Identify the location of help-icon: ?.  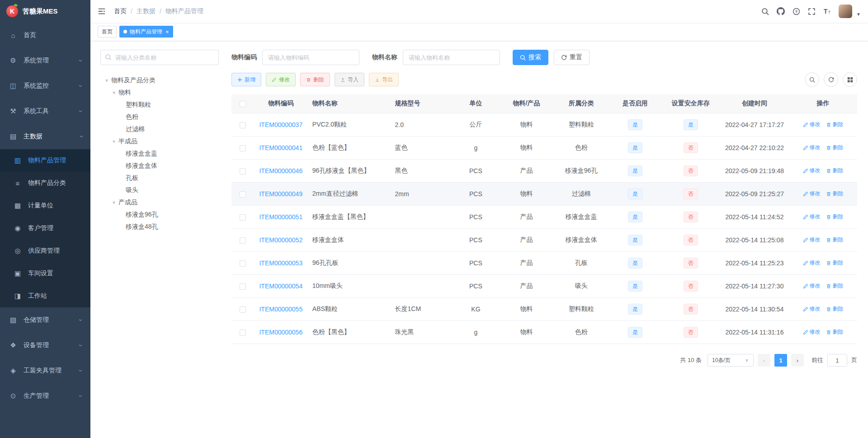
(797, 12).